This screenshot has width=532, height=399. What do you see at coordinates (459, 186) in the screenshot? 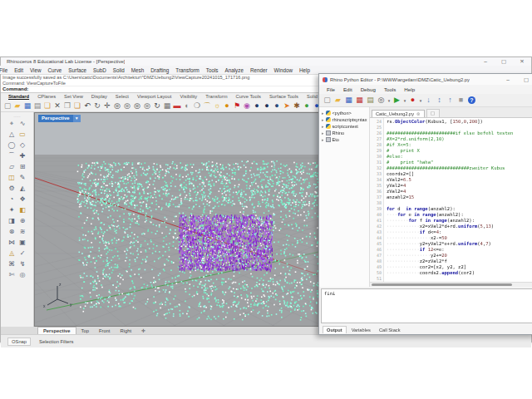
I see `code-line: yVal2=4` at bounding box center [459, 186].